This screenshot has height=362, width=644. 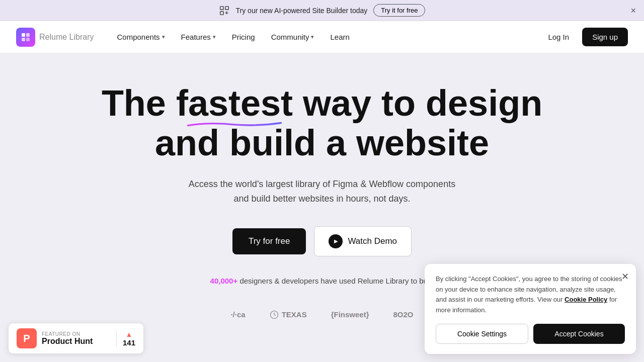 What do you see at coordinates (399, 10) in the screenshot?
I see `banner-cta-button: Try it for free` at bounding box center [399, 10].